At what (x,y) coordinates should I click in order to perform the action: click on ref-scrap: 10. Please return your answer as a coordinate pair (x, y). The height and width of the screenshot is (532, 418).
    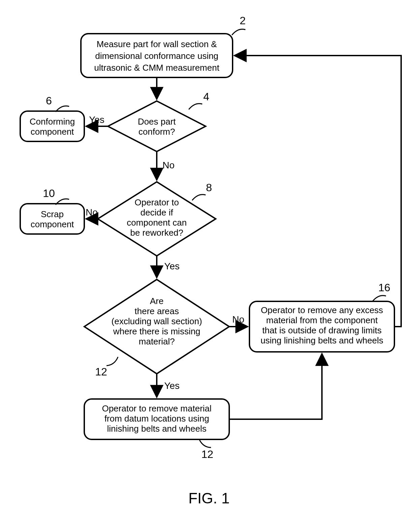
    Looking at the image, I should click on (49, 193).